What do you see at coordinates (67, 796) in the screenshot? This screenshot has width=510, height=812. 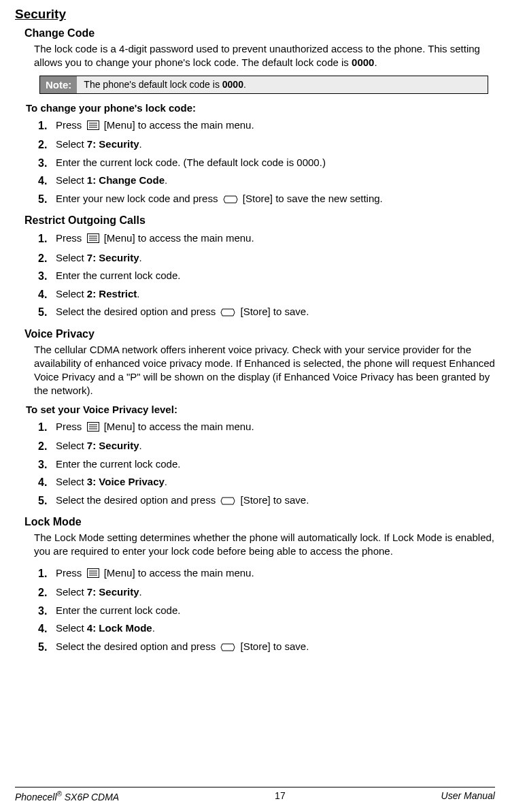 I see `footer-left: Phonecell® SX6P CDMA` at bounding box center [67, 796].